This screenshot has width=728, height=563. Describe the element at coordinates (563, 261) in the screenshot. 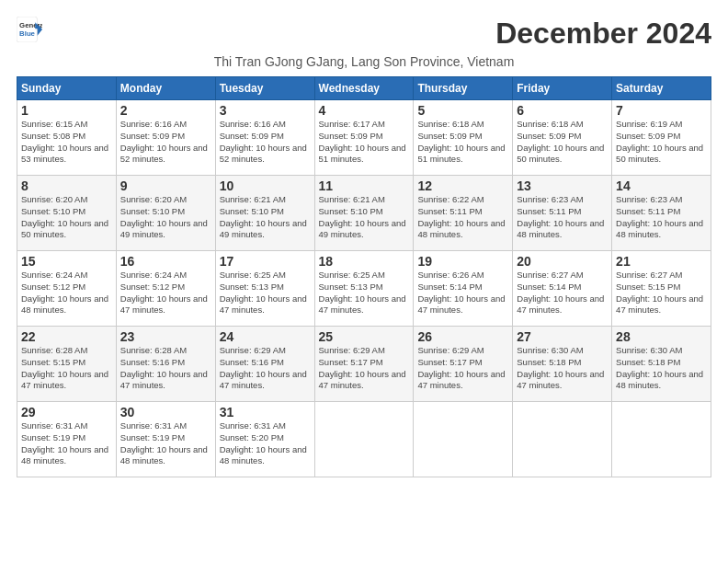

I see `day-number: 20` at that location.